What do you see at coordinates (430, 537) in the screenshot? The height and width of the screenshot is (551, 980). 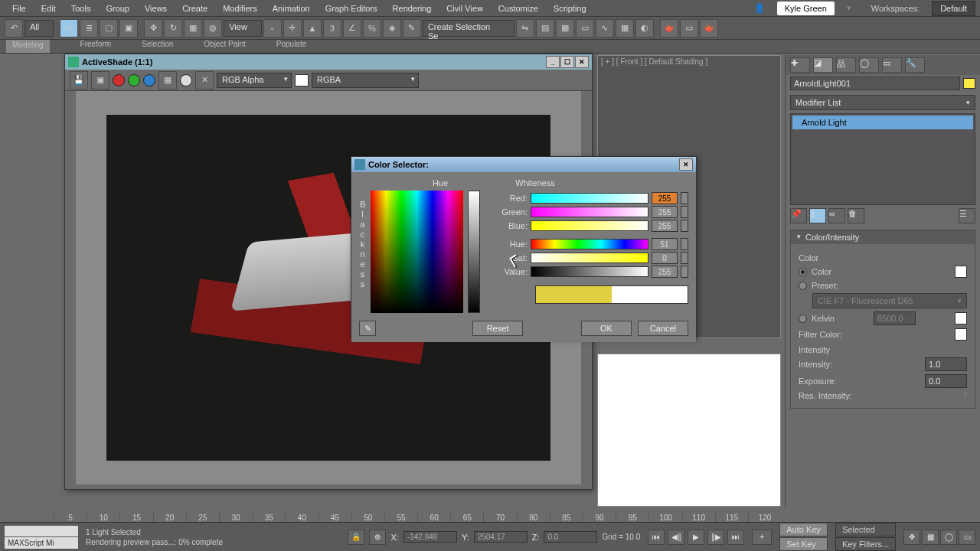 I see `x-coord-field: -142.848` at bounding box center [430, 537].